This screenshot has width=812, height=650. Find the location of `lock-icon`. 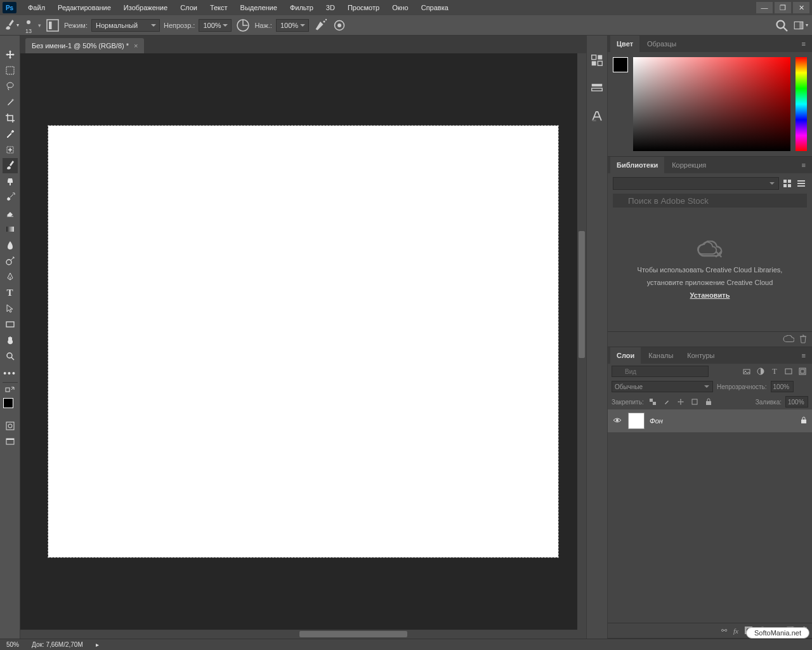

lock-icon is located at coordinates (804, 421).